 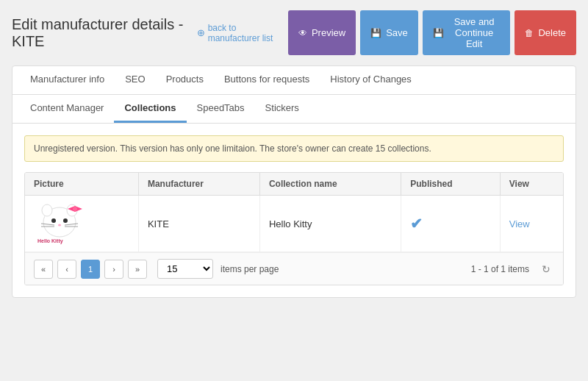 I want to click on cell-collection-name: Hello Kitty, so click(x=330, y=224).